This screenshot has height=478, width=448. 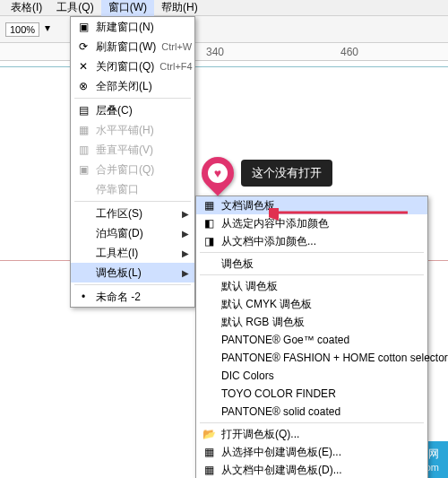 I want to click on callout-text: 这个没有打开, so click(x=287, y=173).